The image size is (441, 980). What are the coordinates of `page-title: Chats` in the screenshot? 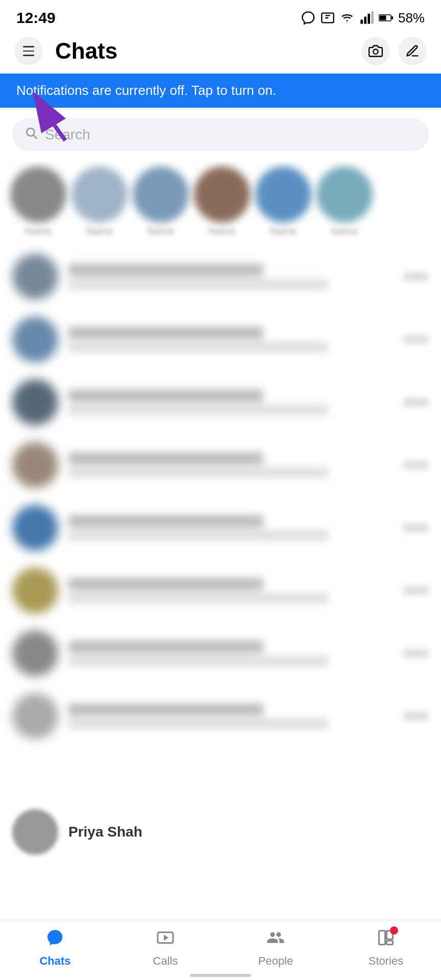 It's located at (86, 51).